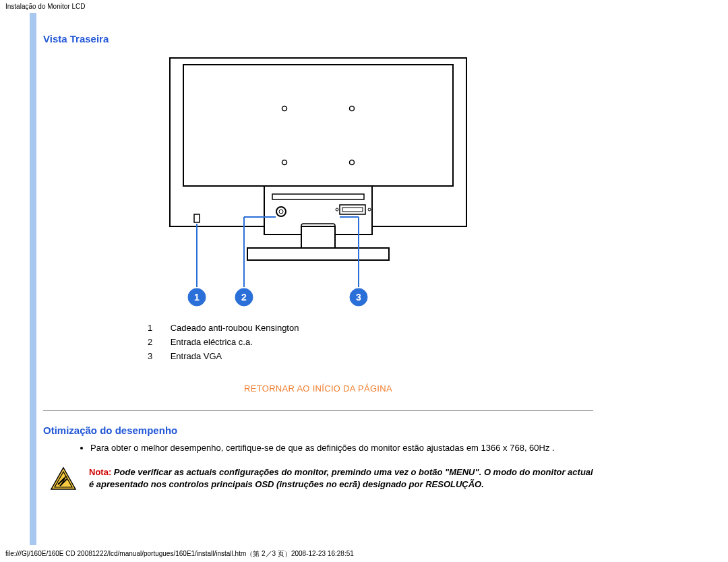 This screenshot has height=562, width=728. What do you see at coordinates (318, 388) in the screenshot?
I see `return-to-top-link: RETORNAR AO INÍCIO DA PÁGINA` at bounding box center [318, 388].